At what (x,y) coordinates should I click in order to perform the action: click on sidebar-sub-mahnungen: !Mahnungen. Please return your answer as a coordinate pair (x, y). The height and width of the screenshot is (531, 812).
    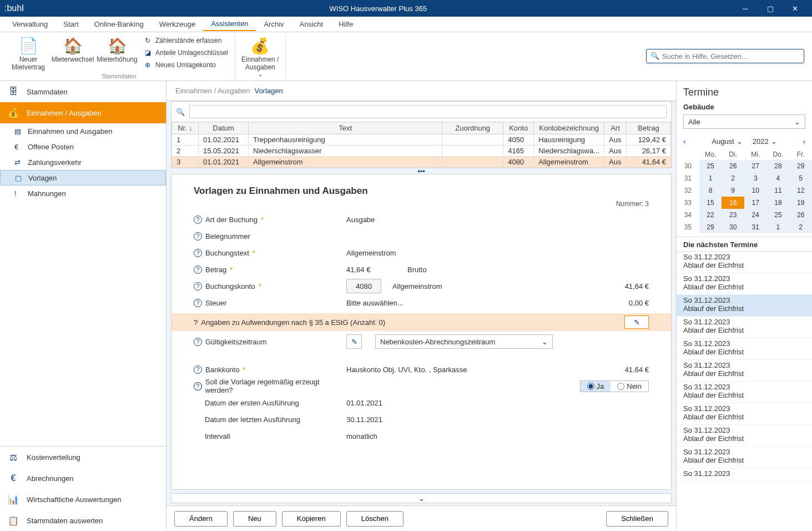
    Looking at the image, I should click on (83, 193).